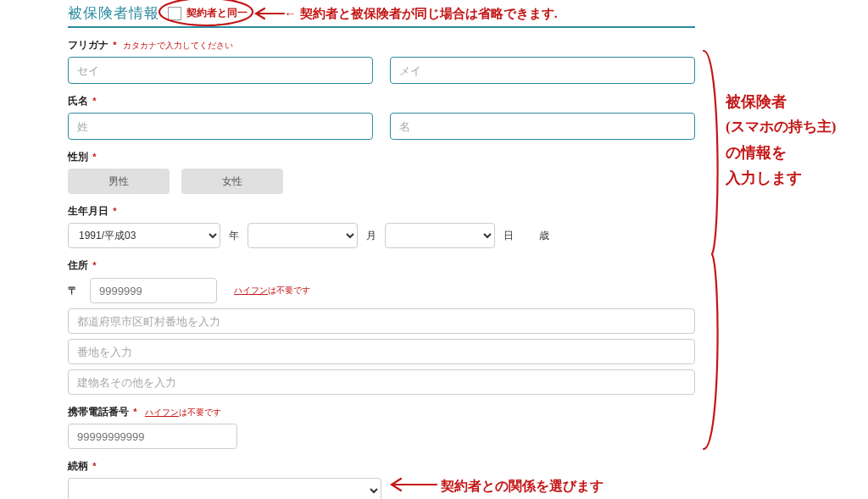  What do you see at coordinates (175, 14) in the screenshot?
I see `checkbox-icon` at bounding box center [175, 14].